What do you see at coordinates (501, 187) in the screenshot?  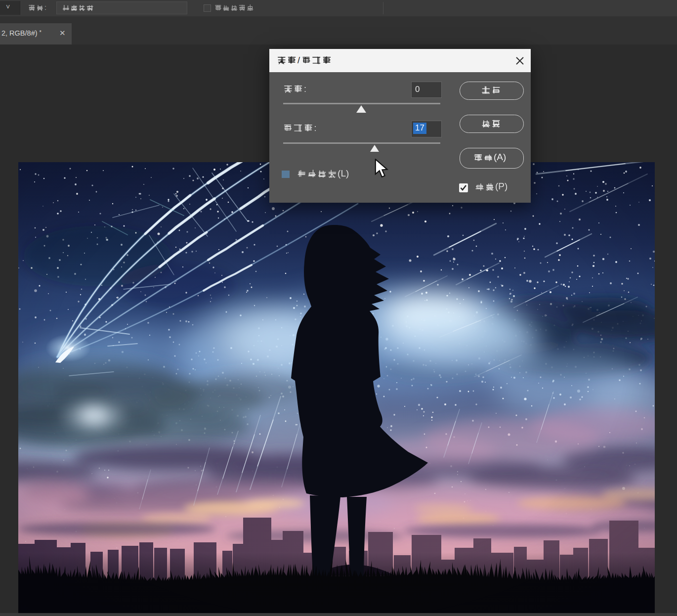 I see `svg-text: (P)` at bounding box center [501, 187].